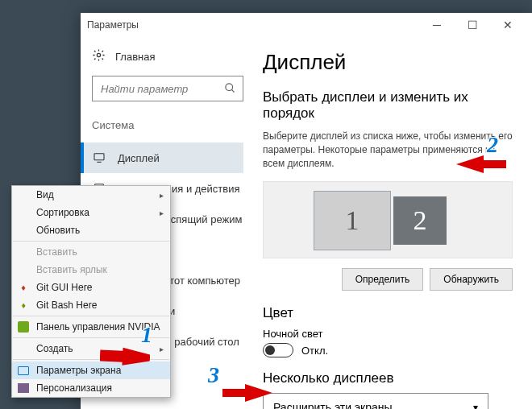 This screenshot has height=409, width=532. Describe the element at coordinates (91, 287) in the screenshot. I see `ctx-git-gui: ♦Git GUI Here` at that location.